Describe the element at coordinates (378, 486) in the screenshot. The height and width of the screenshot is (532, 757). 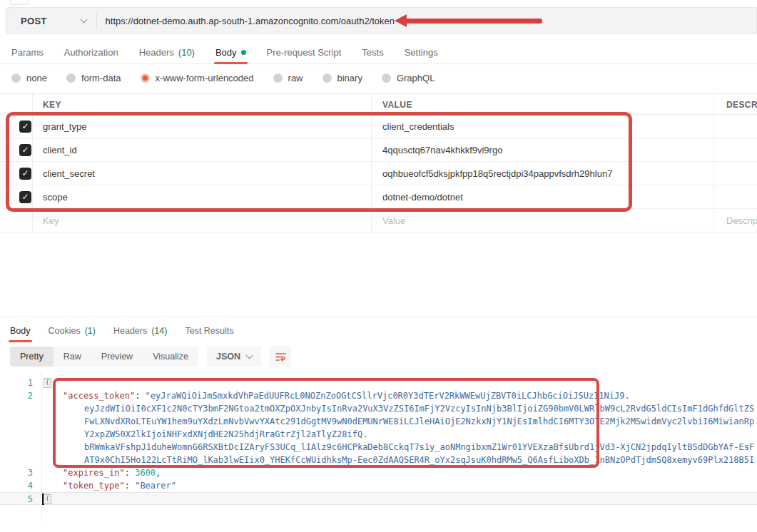
I see `code-line: 4"token_type": "Bearer"` at that location.